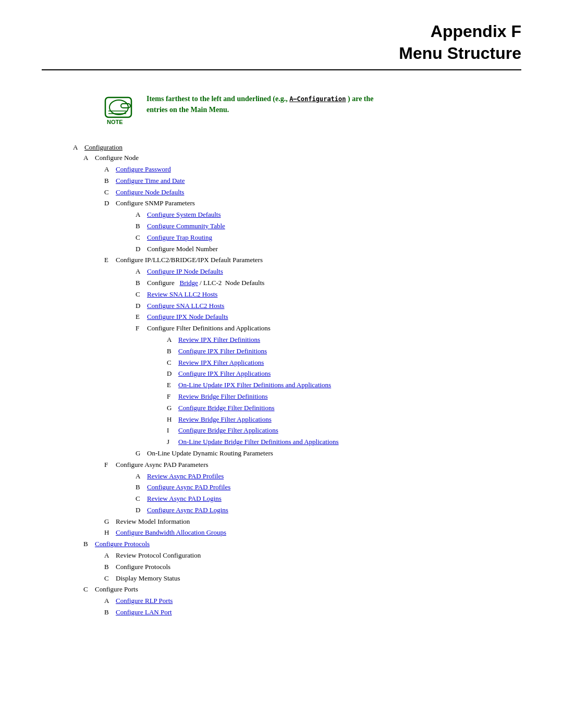 Image resolution: width=563 pixels, height=728 pixels. What do you see at coordinates (89, 158) in the screenshot?
I see `key-a: A` at bounding box center [89, 158].